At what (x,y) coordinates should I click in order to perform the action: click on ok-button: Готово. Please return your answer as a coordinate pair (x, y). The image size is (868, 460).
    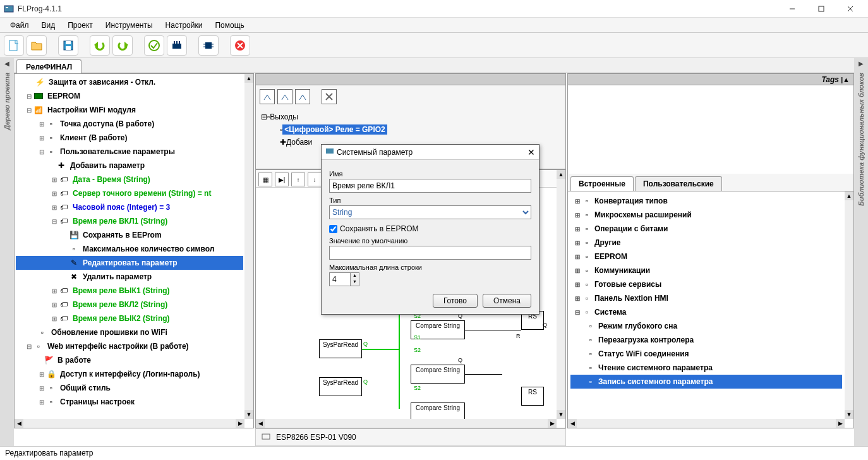
    Looking at the image, I should click on (455, 301).